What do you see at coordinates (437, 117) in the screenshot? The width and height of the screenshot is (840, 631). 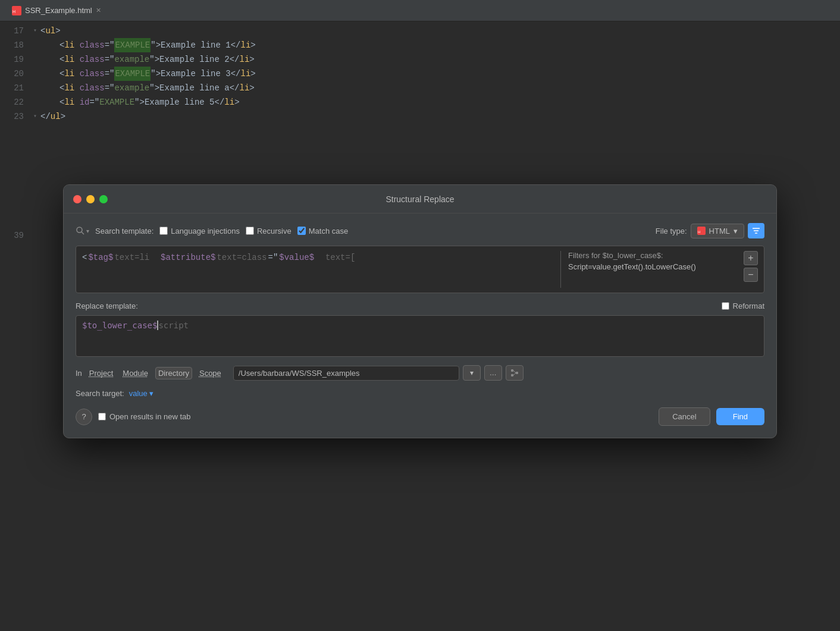 I see `code-line-23: ▾ </ul>` at bounding box center [437, 117].